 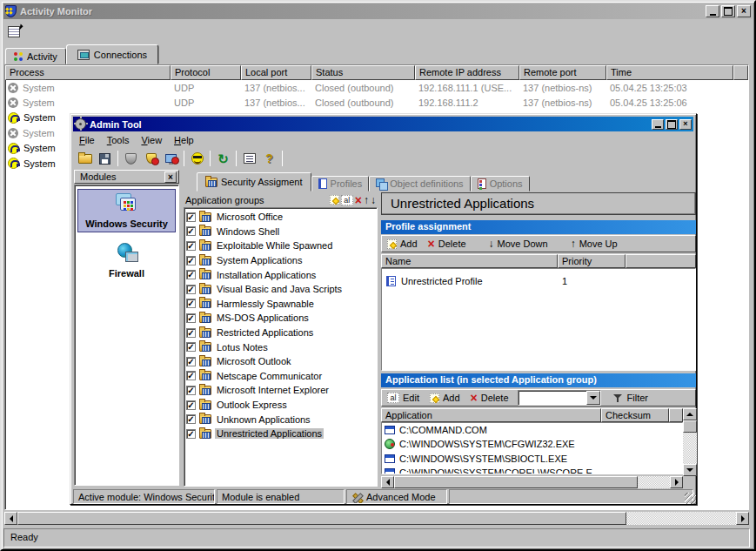 What do you see at coordinates (282, 333) in the screenshot?
I see `application-group-item: ✓Restricted Applications` at bounding box center [282, 333].